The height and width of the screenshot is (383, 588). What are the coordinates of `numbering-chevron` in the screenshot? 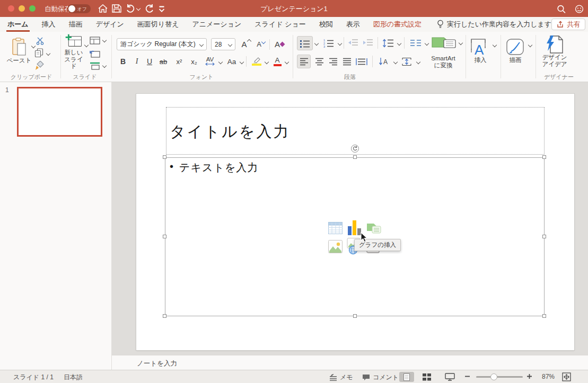 It's located at (340, 43).